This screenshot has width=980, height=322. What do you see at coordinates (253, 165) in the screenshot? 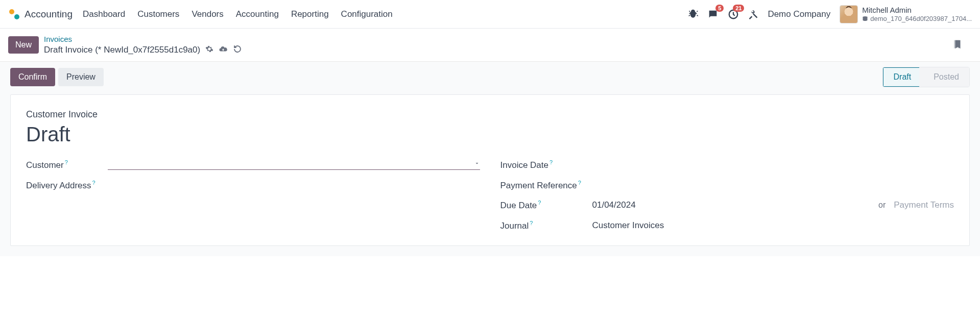
I see `row-customer: Customer?` at bounding box center [253, 165].